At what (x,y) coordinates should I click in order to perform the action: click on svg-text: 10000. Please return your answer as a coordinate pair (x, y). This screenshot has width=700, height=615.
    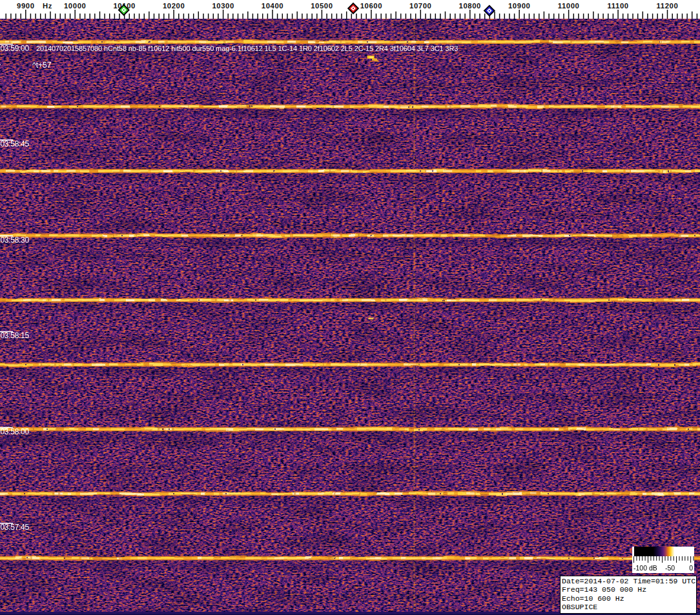
    Looking at the image, I should click on (75, 6).